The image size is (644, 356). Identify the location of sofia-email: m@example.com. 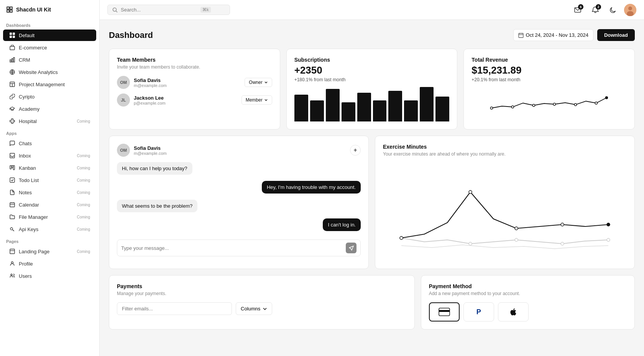
(150, 85).